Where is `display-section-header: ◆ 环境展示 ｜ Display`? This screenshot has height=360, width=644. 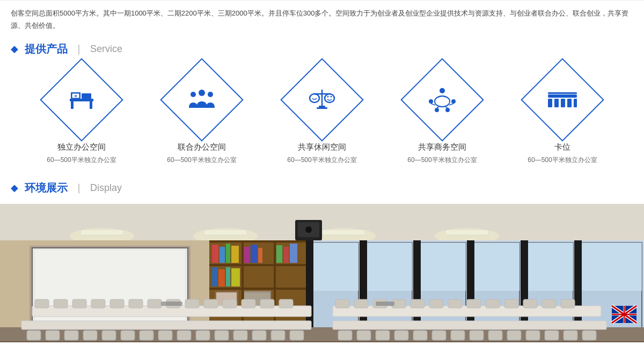
display-section-header: ◆ 环境展示 ｜ Display is located at coordinates (322, 190).